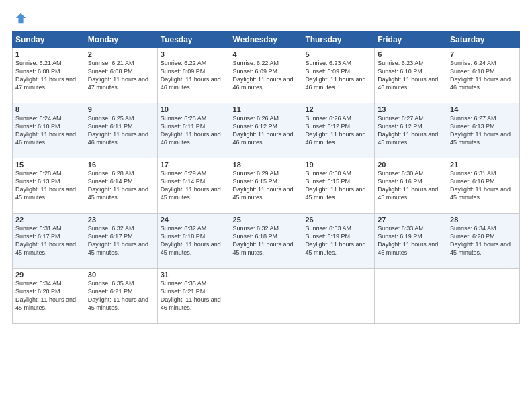 The height and width of the screenshot is (411, 532). What do you see at coordinates (266, 165) in the screenshot?
I see `day-number: 18` at bounding box center [266, 165].